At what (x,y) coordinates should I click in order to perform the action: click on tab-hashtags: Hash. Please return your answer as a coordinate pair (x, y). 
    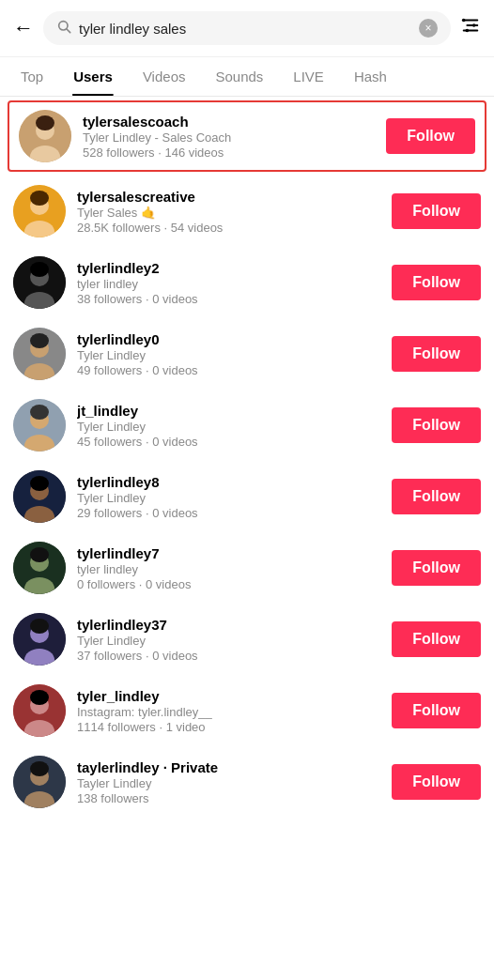
    Looking at the image, I should click on (370, 77).